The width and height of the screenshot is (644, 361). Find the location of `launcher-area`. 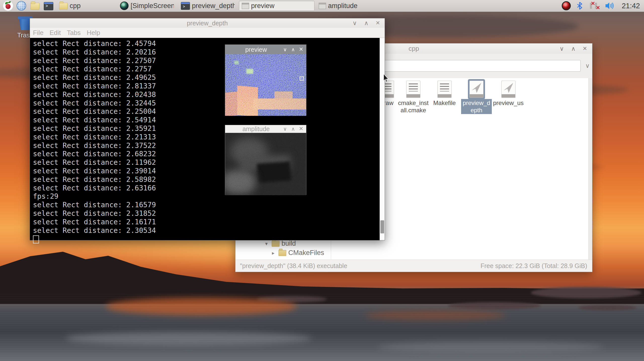

launcher-area is located at coordinates (27, 6).